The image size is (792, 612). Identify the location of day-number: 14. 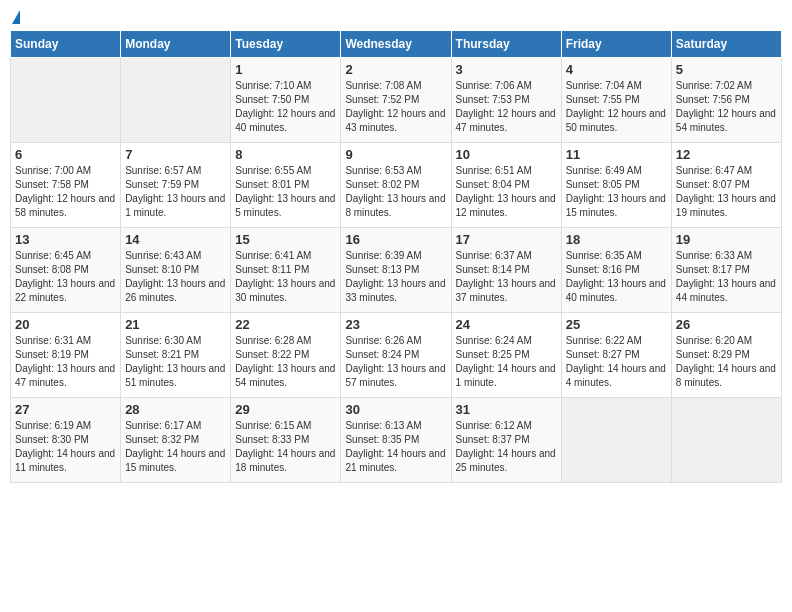
(176, 240).